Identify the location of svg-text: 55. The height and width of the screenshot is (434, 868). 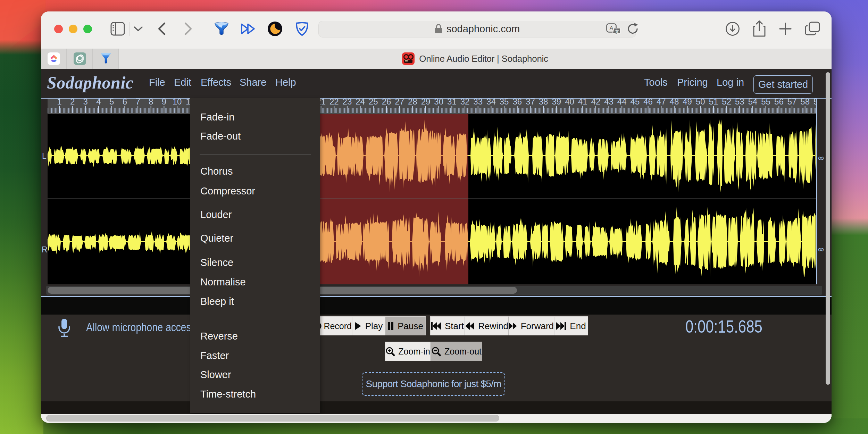
(766, 102).